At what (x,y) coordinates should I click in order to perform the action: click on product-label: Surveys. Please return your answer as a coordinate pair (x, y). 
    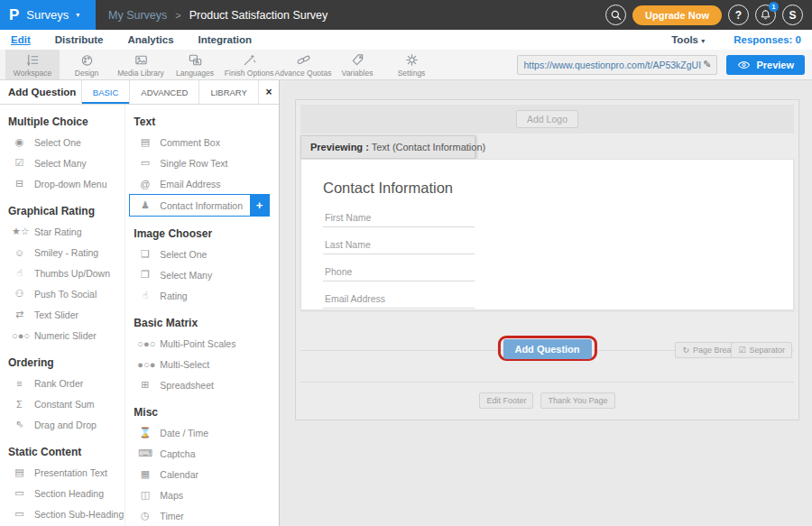
    Looking at the image, I should click on (47, 14).